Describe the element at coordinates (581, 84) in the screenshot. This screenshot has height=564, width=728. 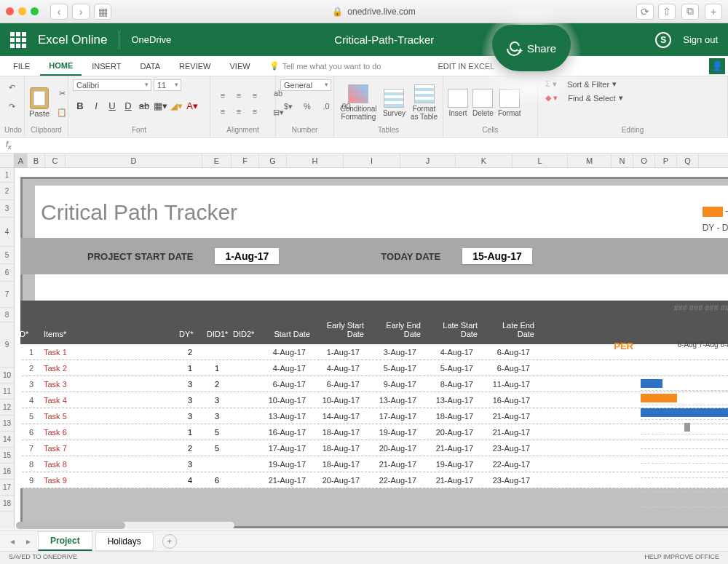
I see `sort-filter-button: Σ ▾ Sort & Filter ▾` at that location.